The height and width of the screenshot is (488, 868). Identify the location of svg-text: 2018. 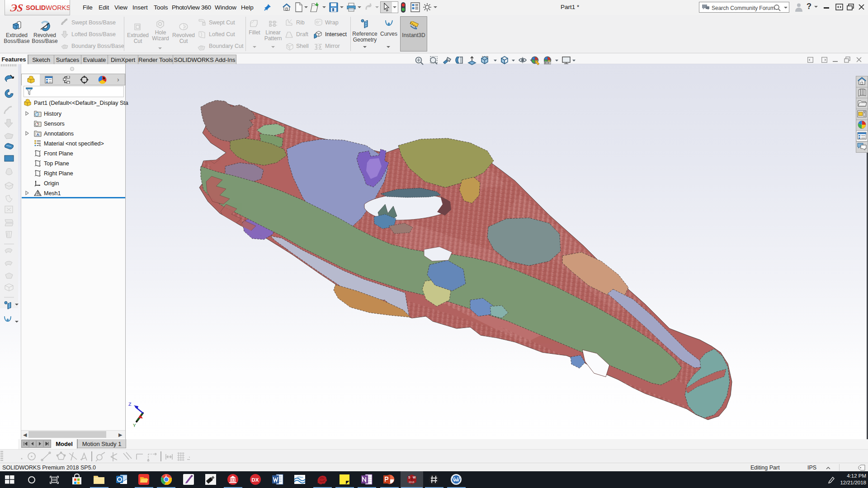
(411, 482).